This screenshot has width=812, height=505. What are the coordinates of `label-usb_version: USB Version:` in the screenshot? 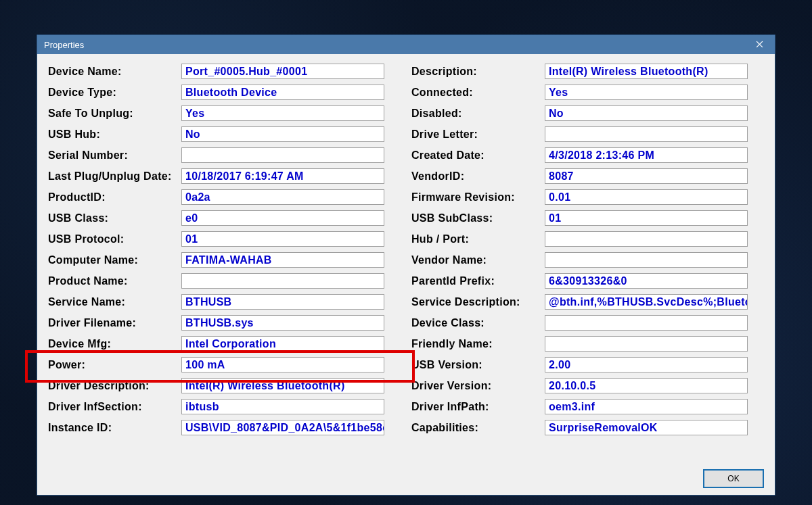 It's located at (478, 365).